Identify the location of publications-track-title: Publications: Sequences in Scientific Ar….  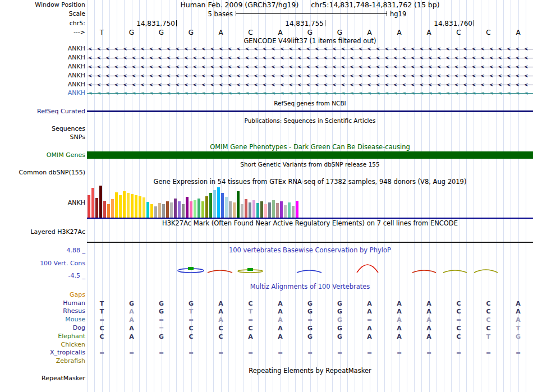
(310, 121).